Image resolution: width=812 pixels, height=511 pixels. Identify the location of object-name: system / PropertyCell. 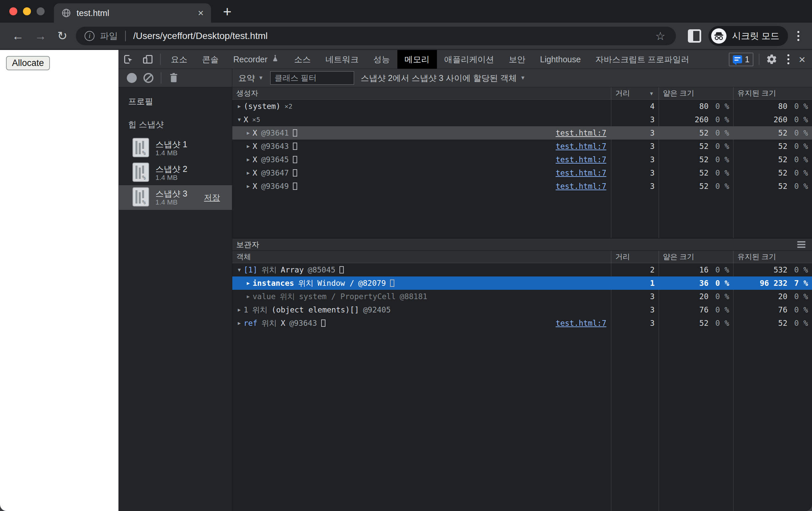
(347, 296).